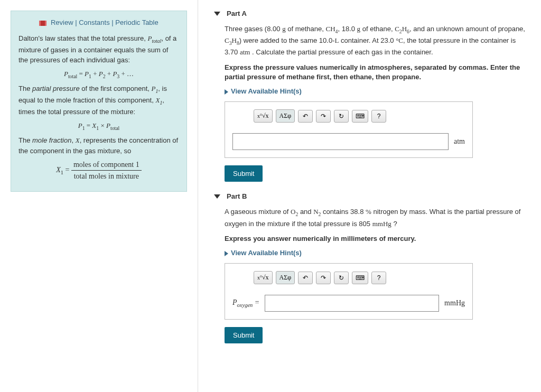 The height and width of the screenshot is (392, 541). I want to click on formula-total: Ptotal = P1 + P2 + P3 + …, so click(99, 74).